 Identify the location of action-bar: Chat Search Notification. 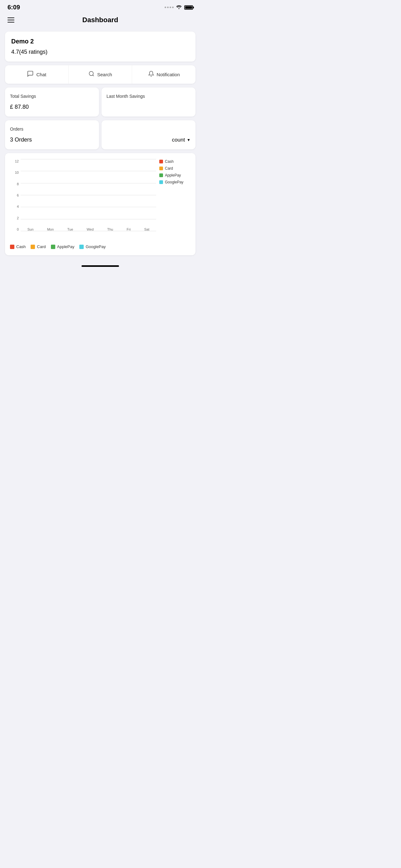
(100, 75).